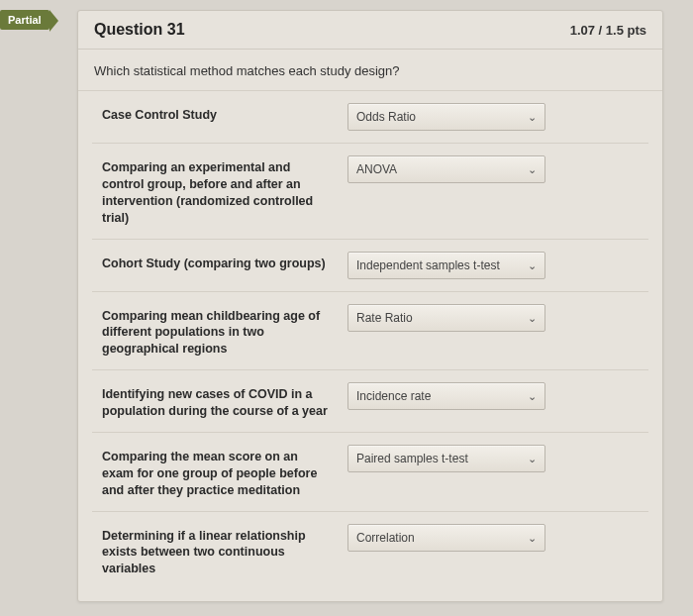  Describe the element at coordinates (446, 538) in the screenshot. I see `answer-select: Correlation ⌄` at that location.